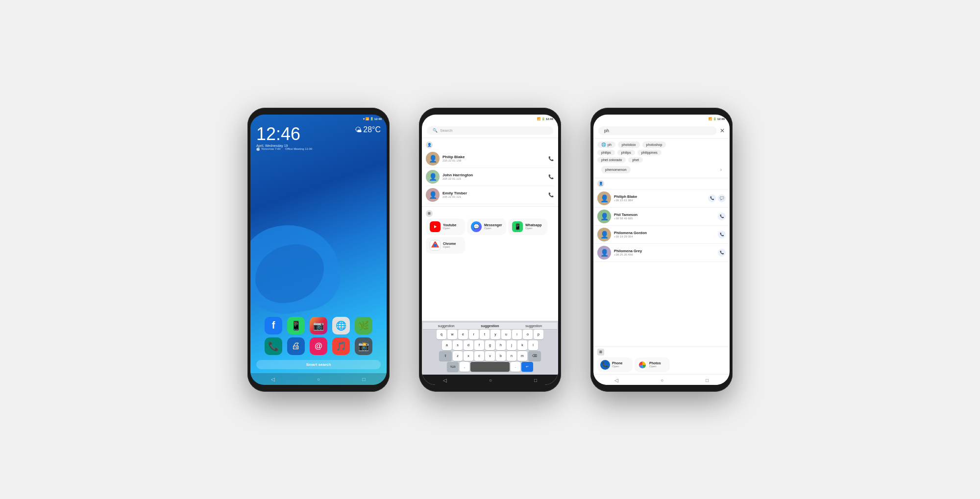 This screenshot has height=499, width=980. What do you see at coordinates (662, 216) in the screenshot?
I see `contact-phil: 👤 Phil Tameson +39 58 49 685 📞` at bounding box center [662, 216].